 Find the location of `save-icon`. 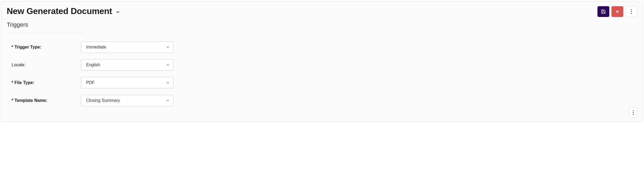

save-icon is located at coordinates (603, 12).